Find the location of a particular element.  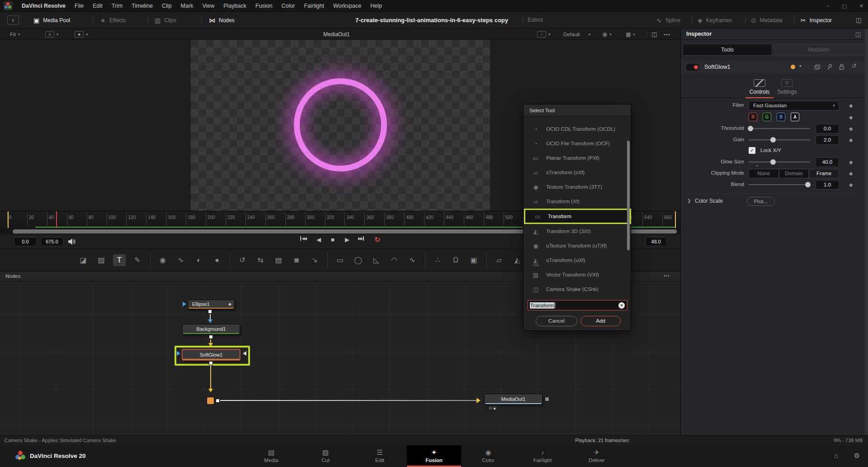

page-tab-media: ▤Media is located at coordinates (271, 456).